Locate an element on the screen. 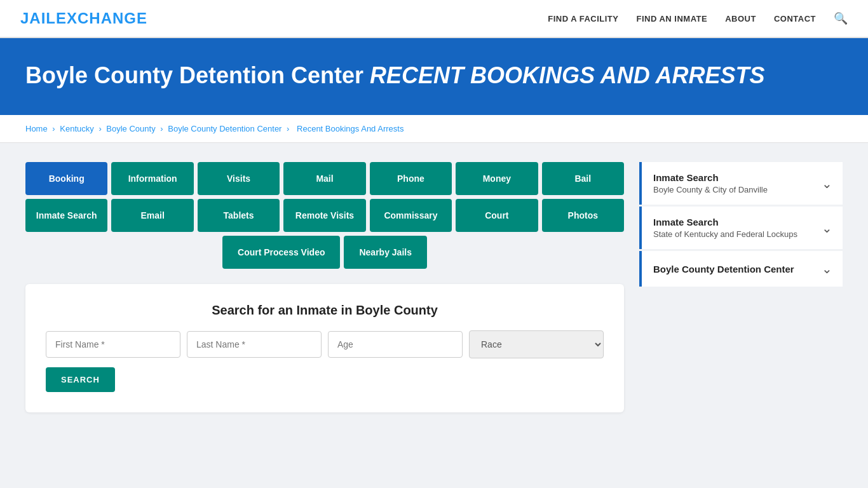  tab-information: Information is located at coordinates (153, 179).